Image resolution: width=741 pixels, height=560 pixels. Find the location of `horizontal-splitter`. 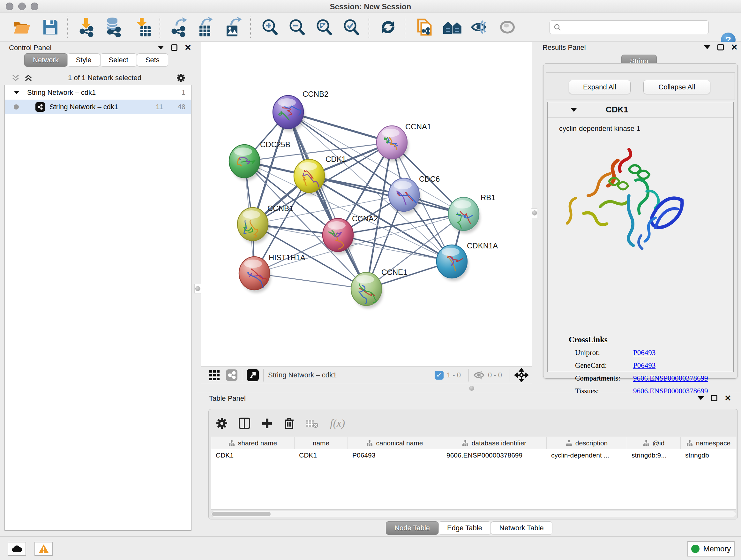

horizontal-splitter is located at coordinates (367, 389).